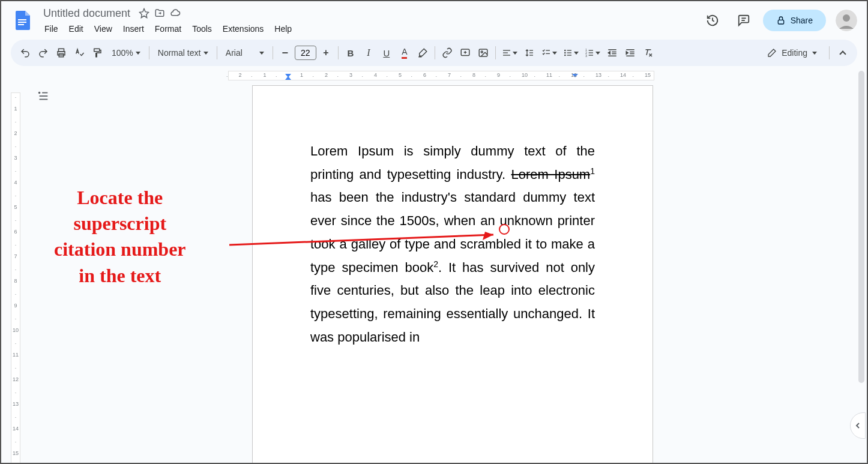 Image resolution: width=868 pixels, height=464 pixels. What do you see at coordinates (744, 20) in the screenshot?
I see `comment-icon` at bounding box center [744, 20].